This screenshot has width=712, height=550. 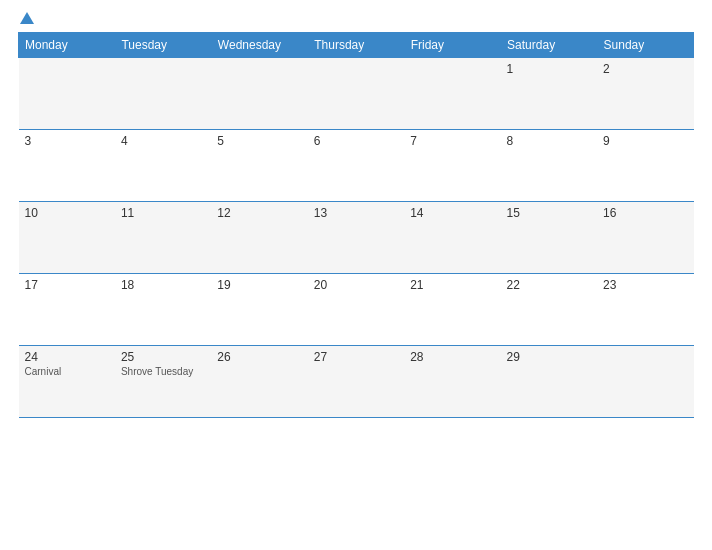 I want to click on calendar-cell: 24Carnival, so click(x=67, y=381).